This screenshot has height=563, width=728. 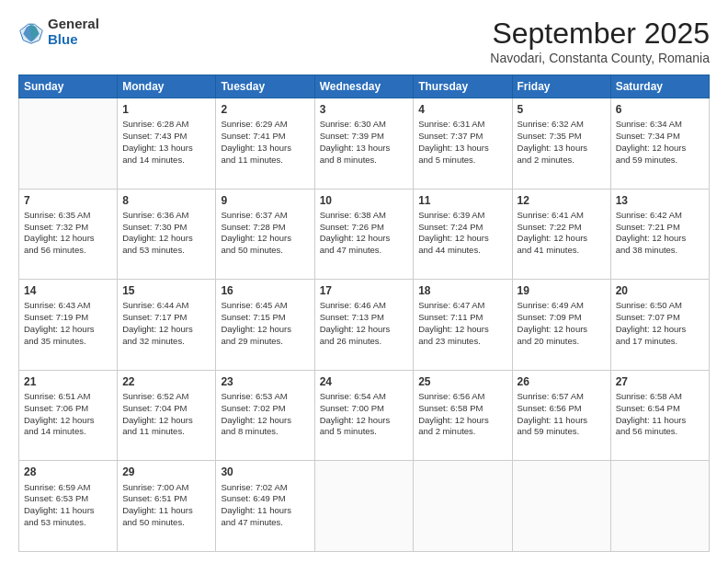 What do you see at coordinates (68, 201) in the screenshot?
I see `day-number: 7` at bounding box center [68, 201].